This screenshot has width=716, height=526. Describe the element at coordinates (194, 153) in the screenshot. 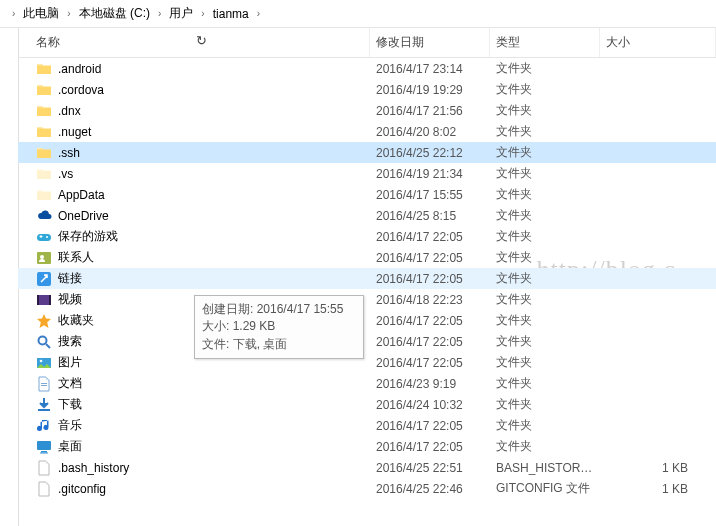

I see `cell-name: .ssh` at that location.